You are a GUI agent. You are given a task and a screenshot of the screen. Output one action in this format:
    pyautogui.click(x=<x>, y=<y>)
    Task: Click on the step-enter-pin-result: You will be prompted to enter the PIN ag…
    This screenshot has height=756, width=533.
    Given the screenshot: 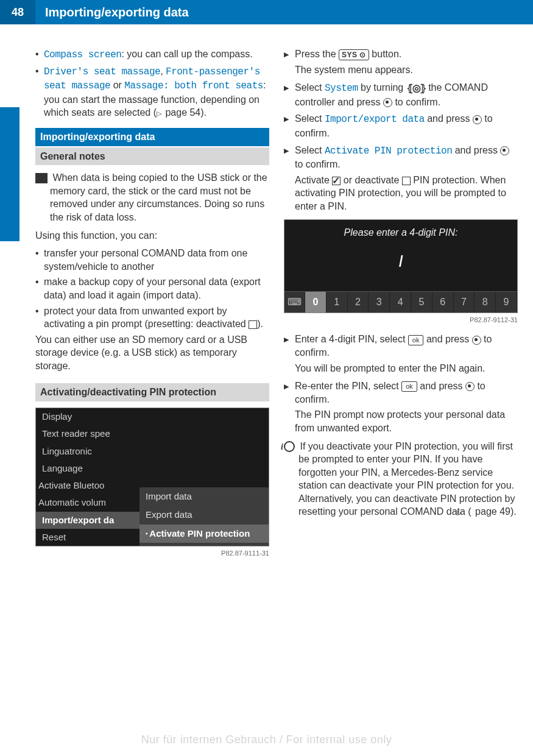 What is the action you would take?
    pyautogui.click(x=401, y=369)
    